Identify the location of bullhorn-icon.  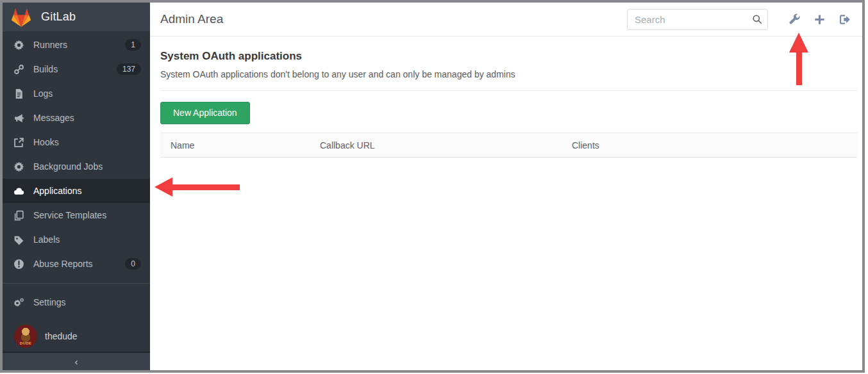
(19, 118).